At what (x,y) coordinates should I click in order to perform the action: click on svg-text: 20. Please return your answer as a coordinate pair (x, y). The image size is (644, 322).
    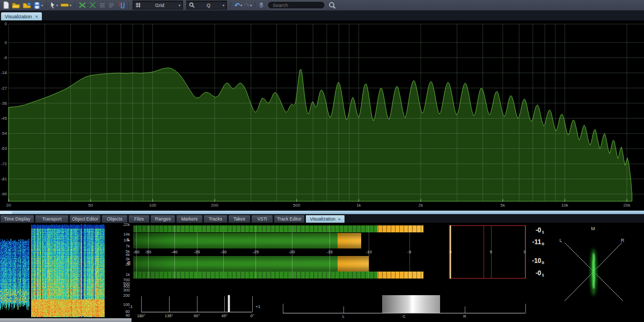
    Looking at the image, I should click on (9, 205).